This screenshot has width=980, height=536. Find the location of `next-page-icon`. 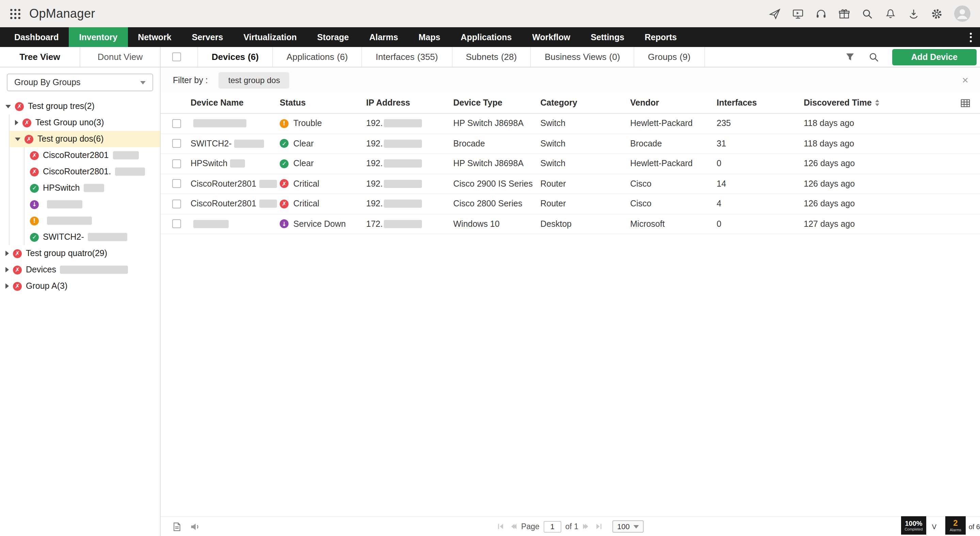

next-page-icon is located at coordinates (587, 526).